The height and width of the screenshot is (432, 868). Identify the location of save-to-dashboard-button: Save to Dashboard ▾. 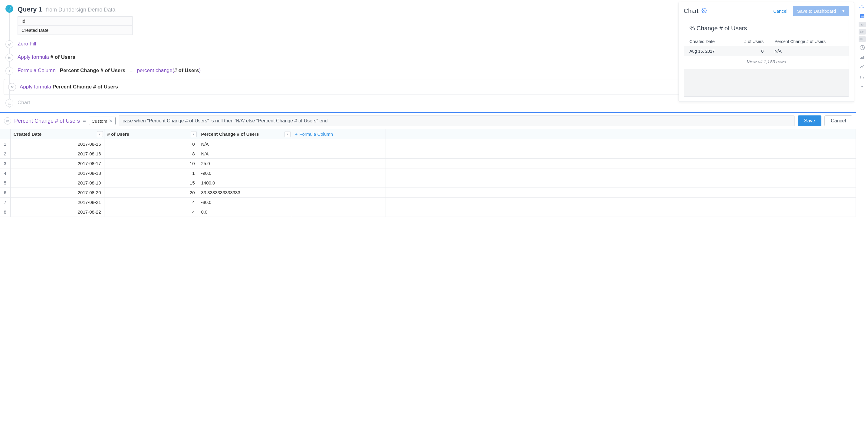
(821, 11).